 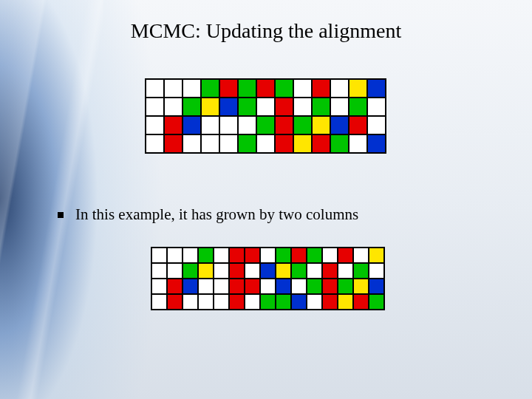 What do you see at coordinates (61, 215) in the screenshot?
I see `bullet-icon` at bounding box center [61, 215].